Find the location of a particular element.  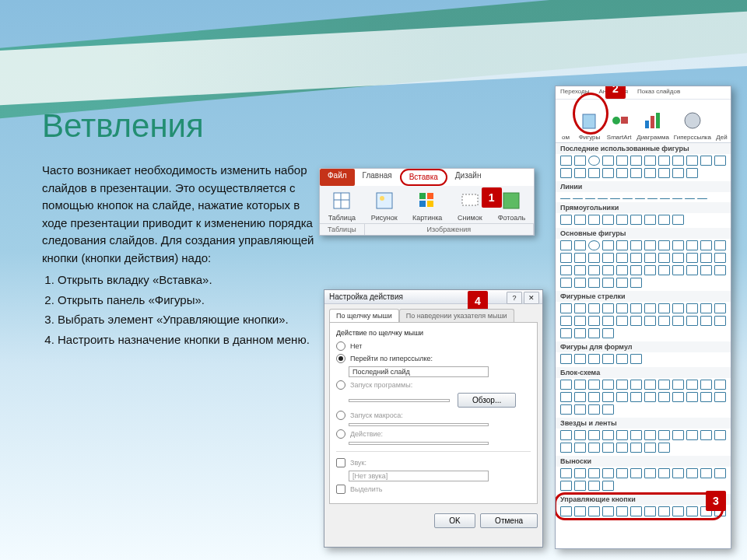

radio-none is located at coordinates (341, 346).